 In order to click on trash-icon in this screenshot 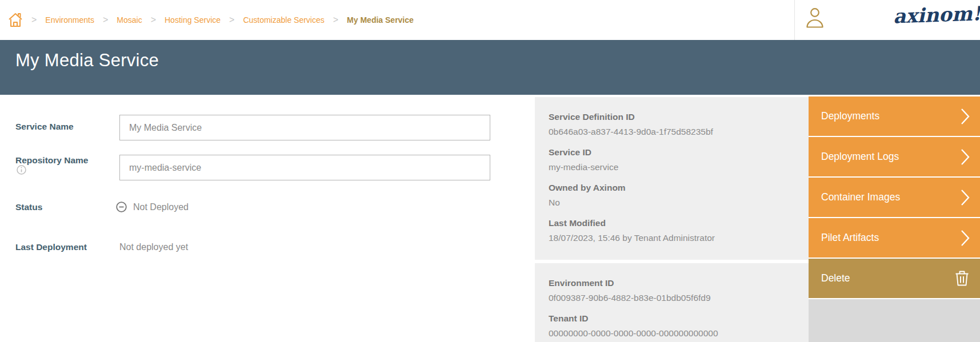, I will do `click(962, 279)`.